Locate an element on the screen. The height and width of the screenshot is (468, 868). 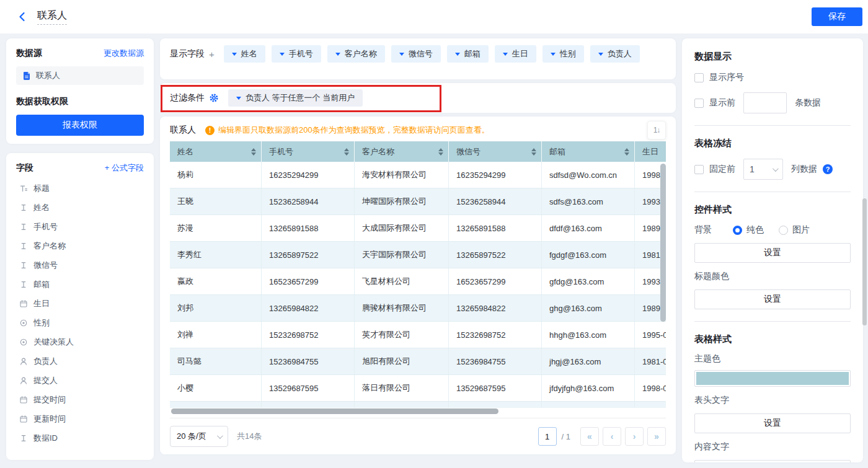
header-text-set-button: 设置 is located at coordinates (773, 423).